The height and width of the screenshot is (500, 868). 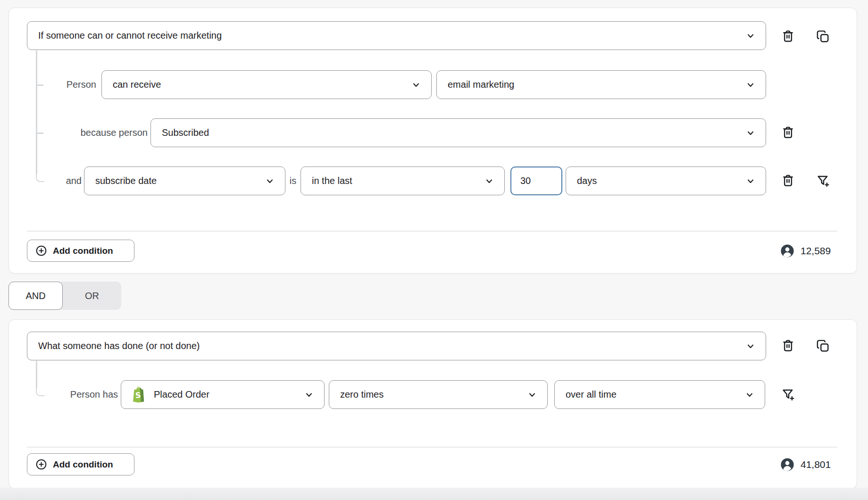 What do you see at coordinates (666, 181) in the screenshot?
I see `date-unit-select: days` at bounding box center [666, 181].